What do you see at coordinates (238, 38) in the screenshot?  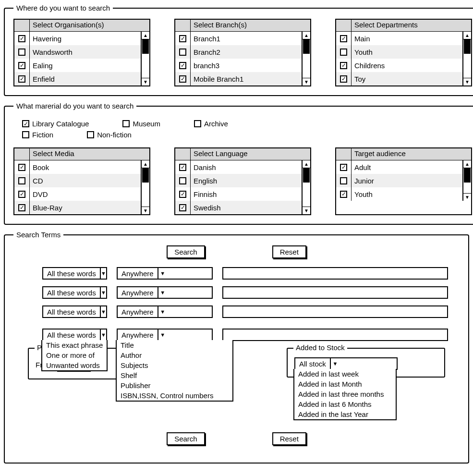 I see `list-item: Branch1` at bounding box center [238, 38].